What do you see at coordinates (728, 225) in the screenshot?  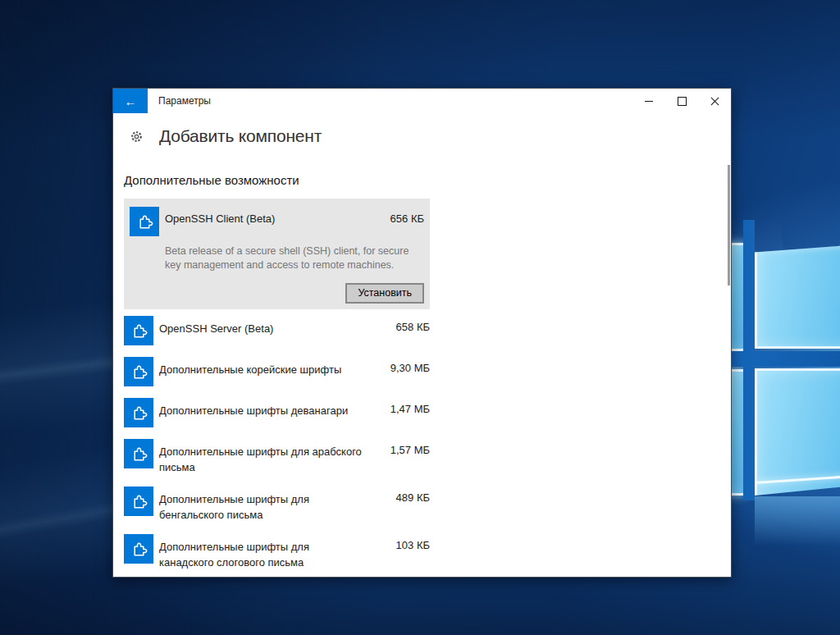 I see `scrollbar-thumb` at bounding box center [728, 225].